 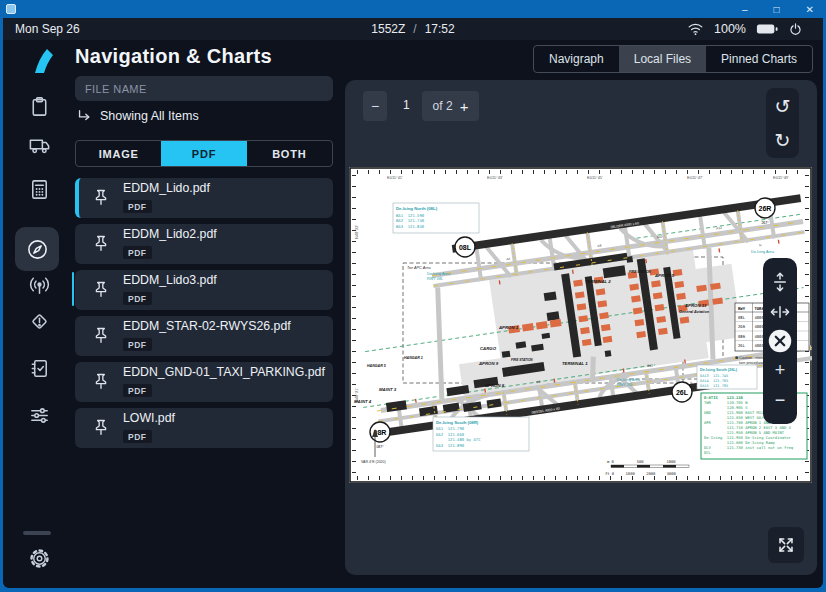 What do you see at coordinates (204, 382) in the screenshot?
I see `file-list-item: EDDN_GND-01_TAXI_PARKING.pdf PDF` at bounding box center [204, 382].